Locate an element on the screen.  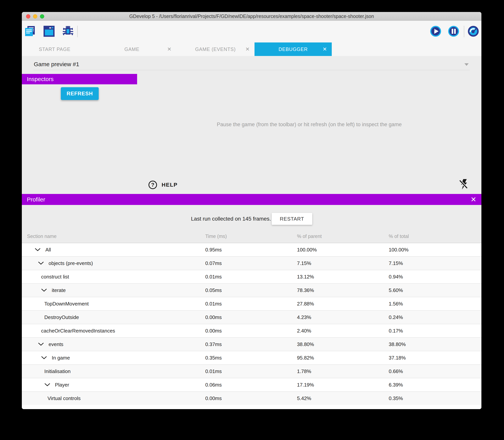
section-name: construct list is located at coordinates (55, 277).